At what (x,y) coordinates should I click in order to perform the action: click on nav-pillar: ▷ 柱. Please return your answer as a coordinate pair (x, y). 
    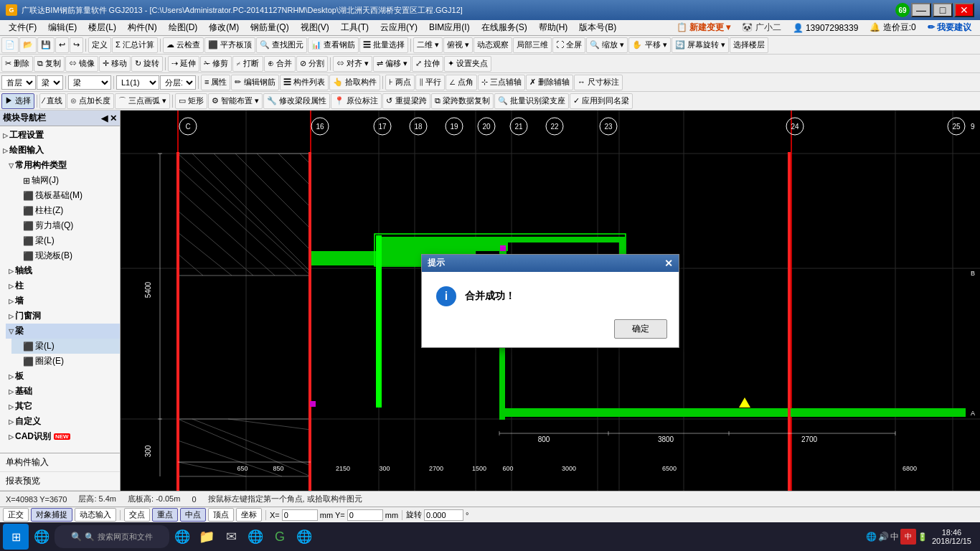
    Looking at the image, I should click on (63, 286).